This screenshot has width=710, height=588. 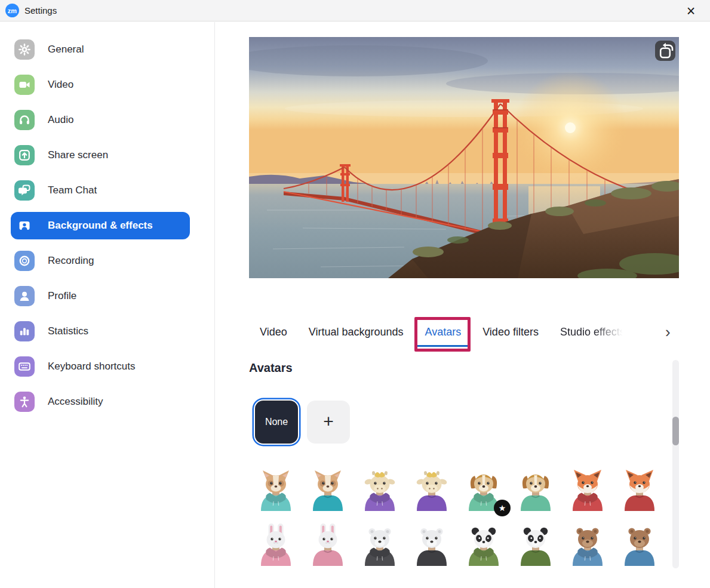 What do you see at coordinates (100, 120) in the screenshot?
I see `sidebar-item-audio: Audio` at bounding box center [100, 120].